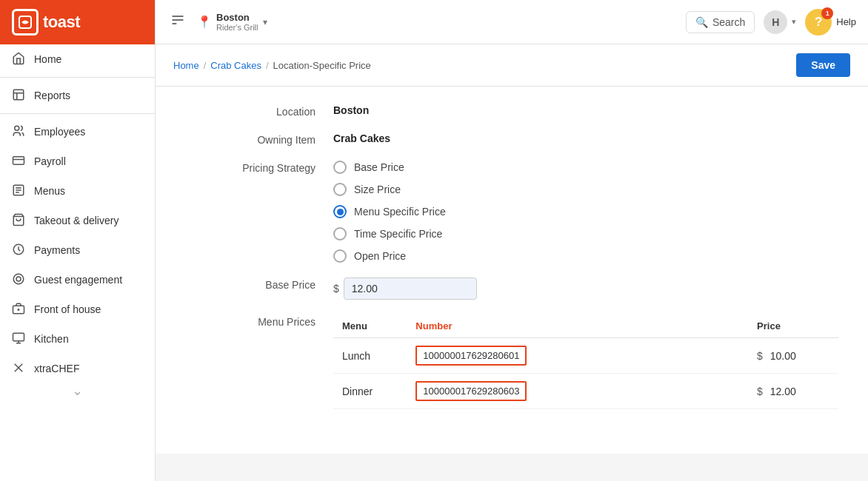 The height and width of the screenshot is (481, 868). What do you see at coordinates (652, 326) in the screenshot?
I see `col-spacer-header` at bounding box center [652, 326].